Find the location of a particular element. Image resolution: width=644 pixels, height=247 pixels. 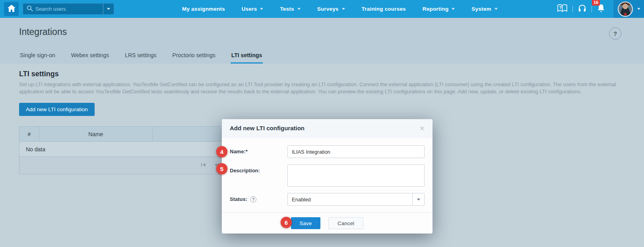

name-field-row: Name:* is located at coordinates (327, 152).